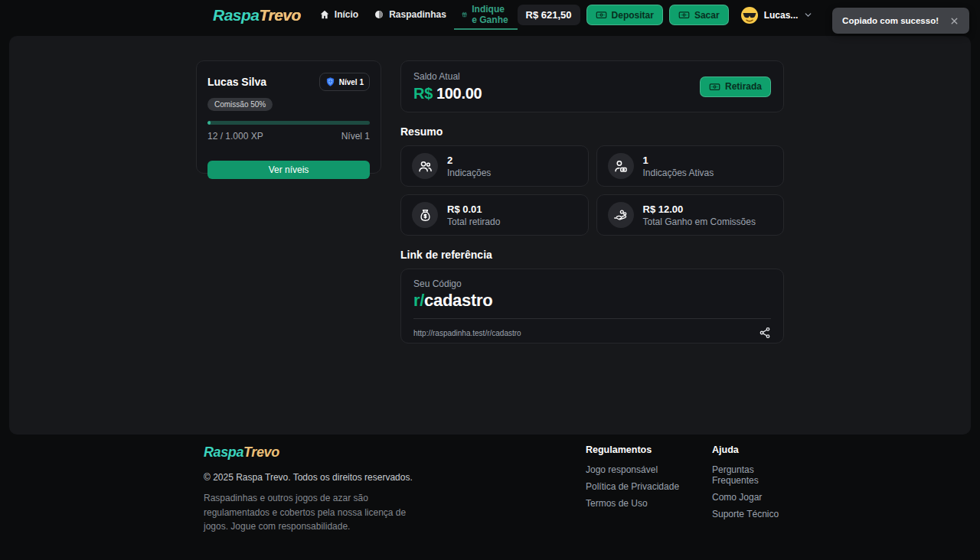 Image resolution: width=980 pixels, height=560 pixels. Describe the element at coordinates (458, 300) in the screenshot. I see `referral-code-text: cadastro` at that location.